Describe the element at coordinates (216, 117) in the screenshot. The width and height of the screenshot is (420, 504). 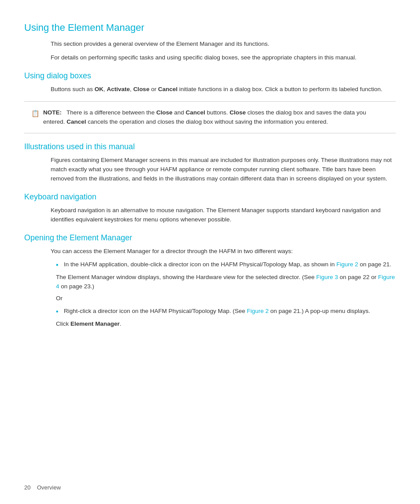
I see `note-content: NOTE: There is a difference between the …` at that location.